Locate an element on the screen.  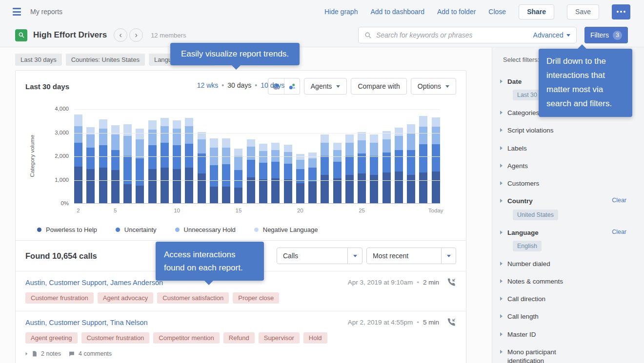
sidebar-filter-labels: Labels is located at coordinates (571, 149).